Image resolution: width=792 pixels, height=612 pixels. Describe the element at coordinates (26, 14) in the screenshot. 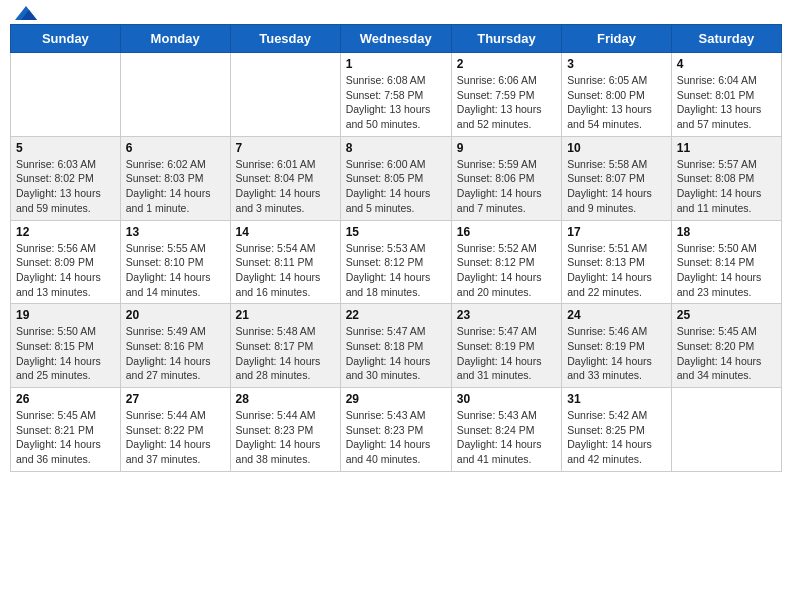

I see `logo` at that location.